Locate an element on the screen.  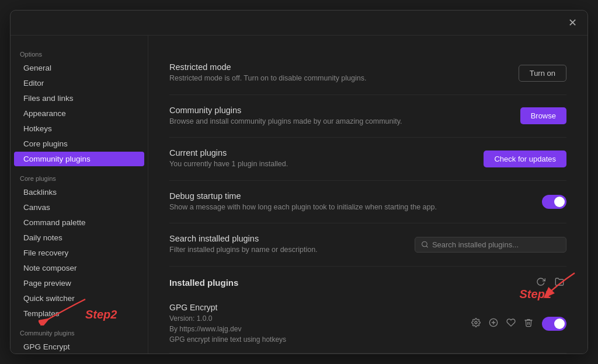
sidebar-item-editor: Editor is located at coordinates (79, 83).